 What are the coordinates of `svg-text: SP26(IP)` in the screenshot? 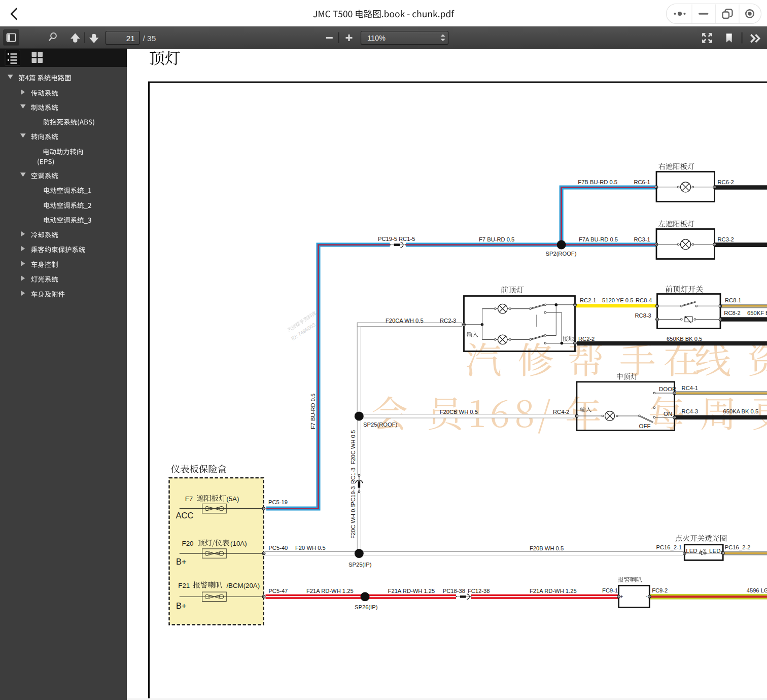 It's located at (366, 607).